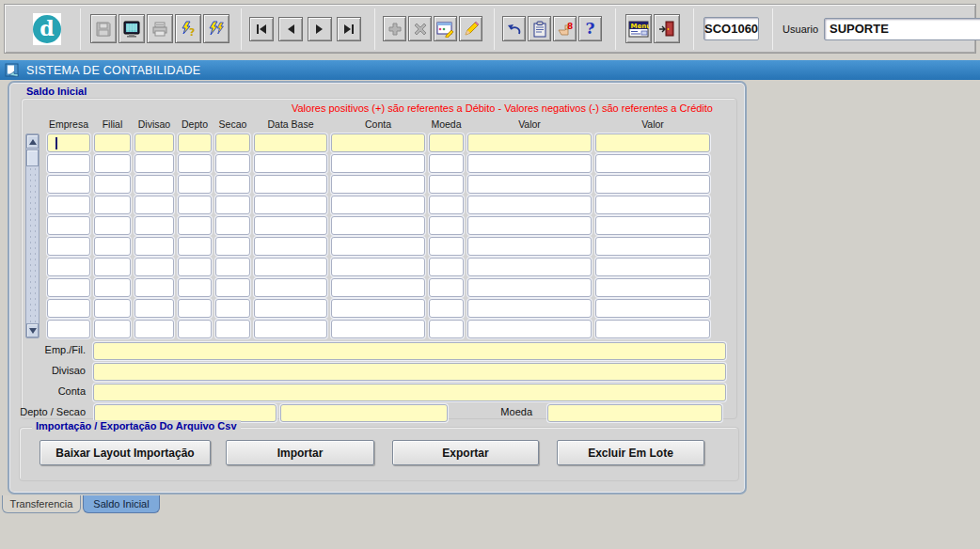 This screenshot has width=980, height=549. I want to click on print-button, so click(160, 28).